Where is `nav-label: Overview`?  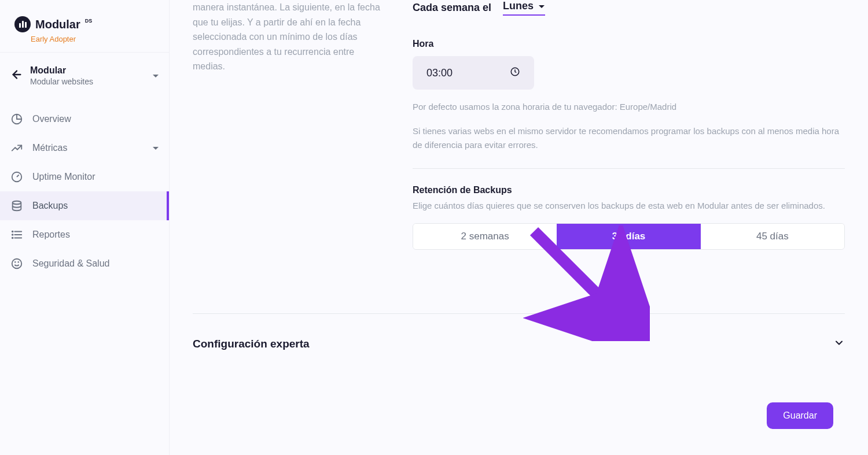 nav-label: Overview is located at coordinates (52, 119).